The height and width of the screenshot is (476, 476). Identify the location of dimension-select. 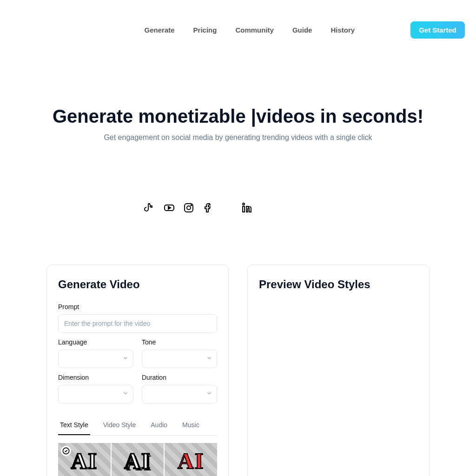
(96, 394).